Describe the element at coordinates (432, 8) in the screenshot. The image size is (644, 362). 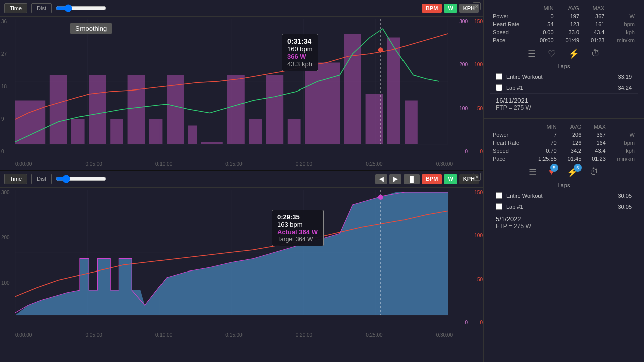
I see `bpm-btn-top: BPM` at that location.